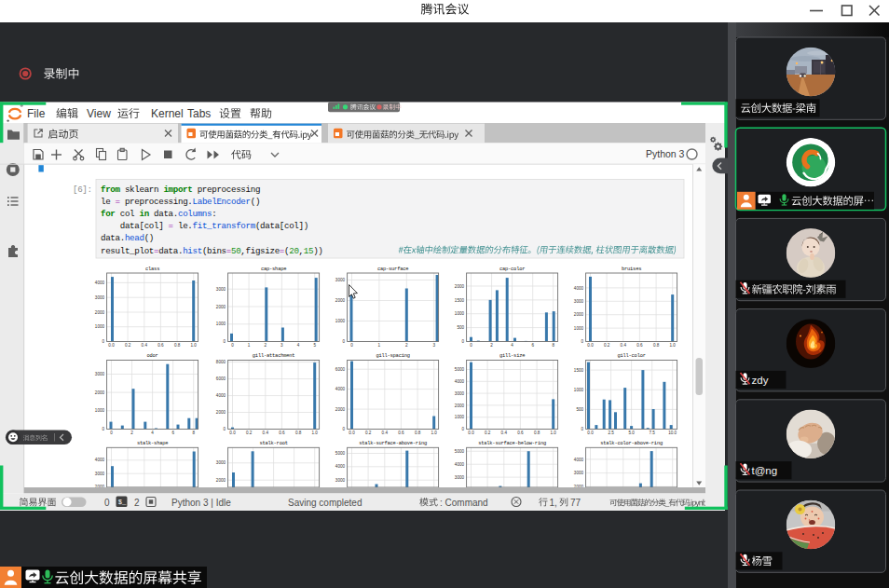 This screenshot has height=588, width=889. Describe the element at coordinates (36, 114) in the screenshot. I see `svg-text: File` at that location.